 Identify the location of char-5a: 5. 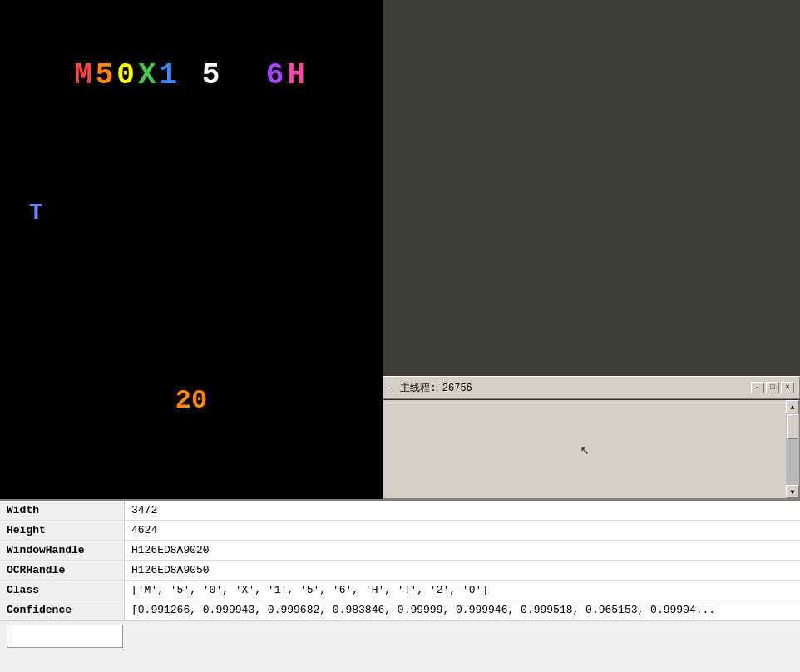
(106, 75).